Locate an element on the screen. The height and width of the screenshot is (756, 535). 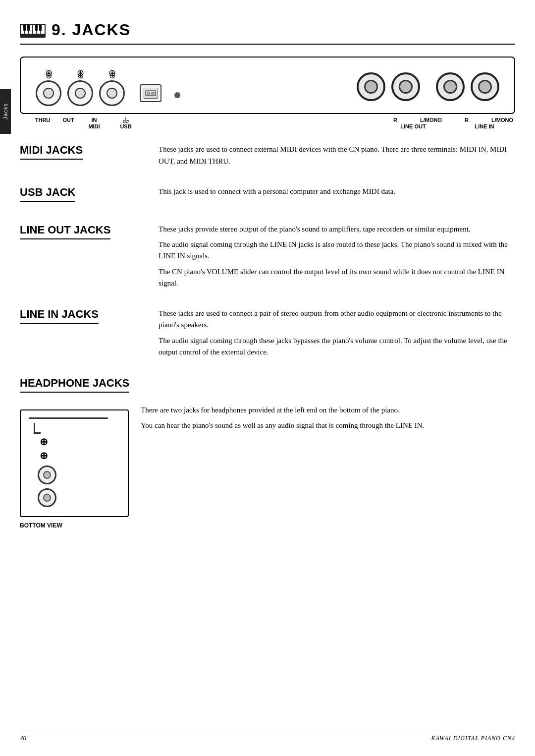
usb-dot is located at coordinates (177, 87).